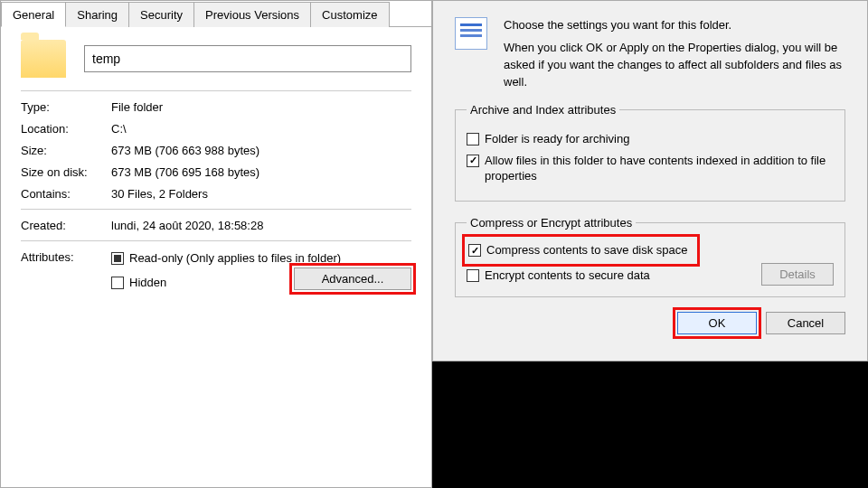  What do you see at coordinates (650, 139) in the screenshot?
I see `checkbox-archive: Folder is ready for archiving` at bounding box center [650, 139].